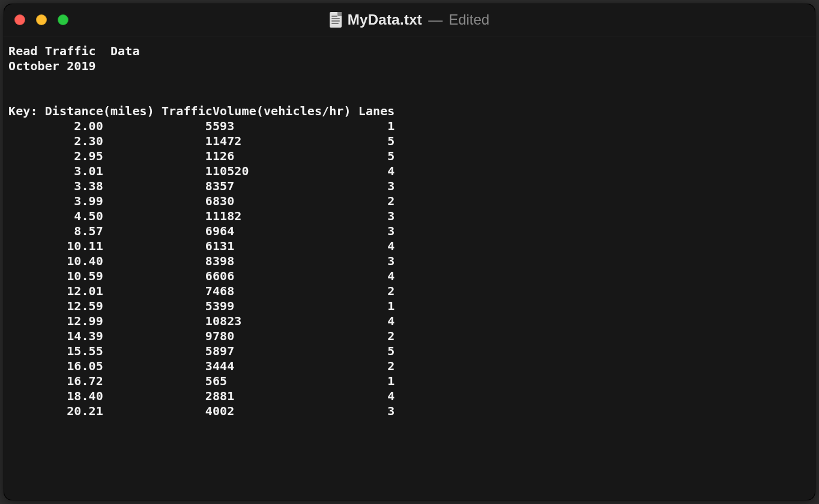 The width and height of the screenshot is (819, 504). What do you see at coordinates (336, 20) in the screenshot?
I see `document-icon` at bounding box center [336, 20].